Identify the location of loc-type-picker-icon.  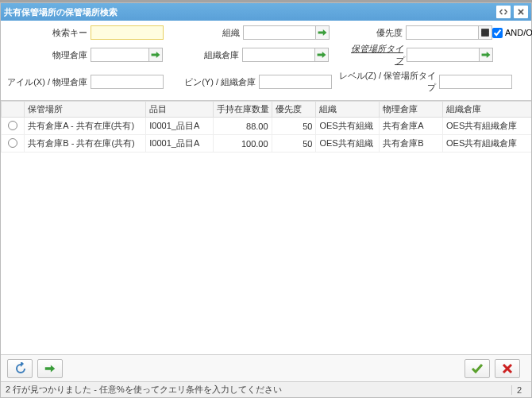
(486, 55).